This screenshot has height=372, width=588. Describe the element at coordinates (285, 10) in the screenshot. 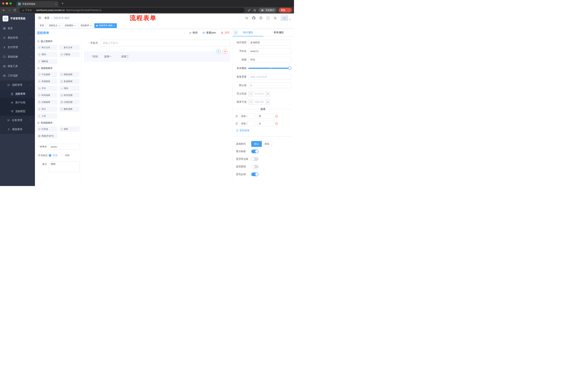

I see `browser-update-button: 更新 ⋮` at that location.